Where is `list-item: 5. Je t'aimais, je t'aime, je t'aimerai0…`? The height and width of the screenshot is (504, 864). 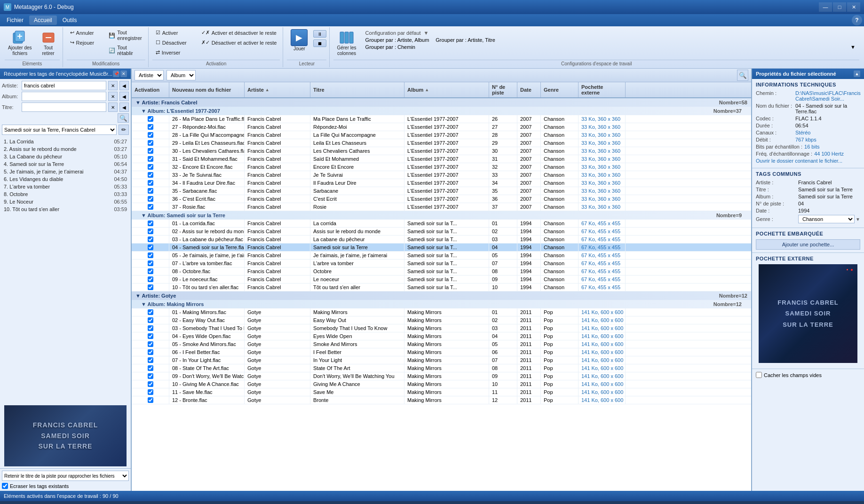
list-item: 5. Je t'aimais, je t'aime, je t'aimerai0… is located at coordinates (65, 172).